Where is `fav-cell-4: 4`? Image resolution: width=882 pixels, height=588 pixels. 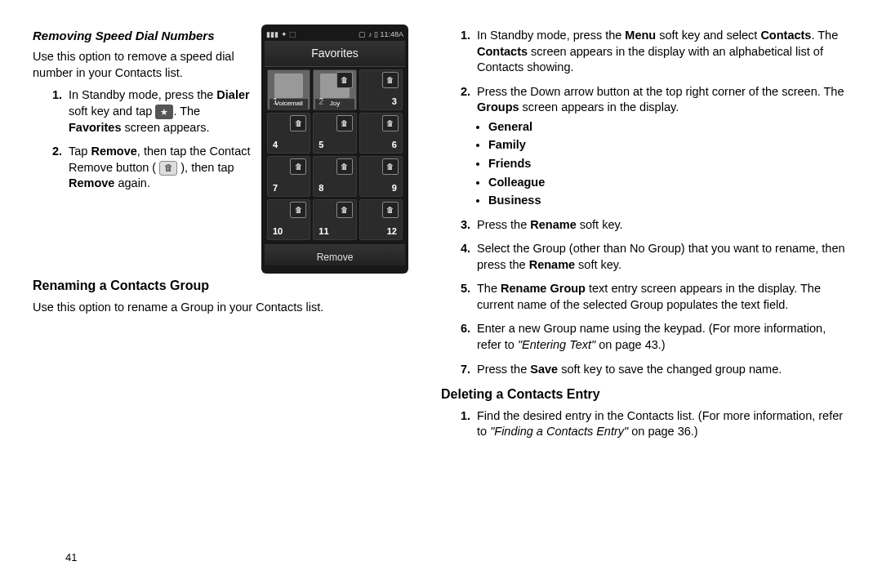 fav-cell-4: 4 is located at coordinates (289, 133).